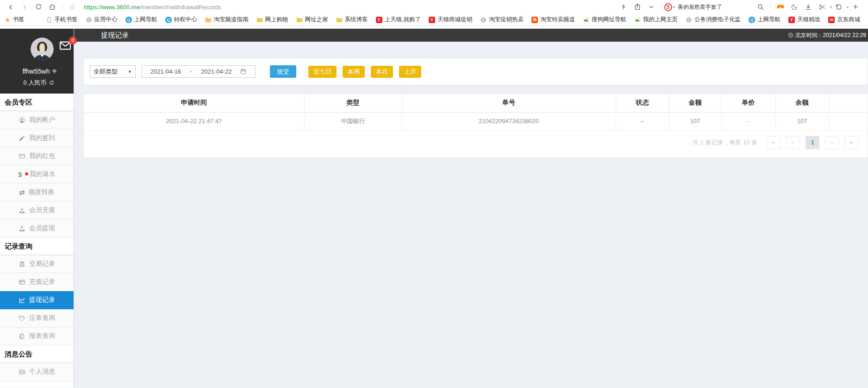 The image size is (868, 388). I want to click on table-row: 2021-04-22 21:47:47 中国银行 210422094734238…, so click(476, 121).